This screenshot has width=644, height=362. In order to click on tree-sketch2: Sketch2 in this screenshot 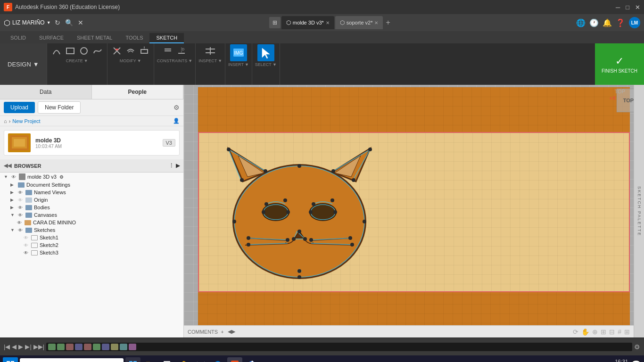, I will do `click(91, 245)`.